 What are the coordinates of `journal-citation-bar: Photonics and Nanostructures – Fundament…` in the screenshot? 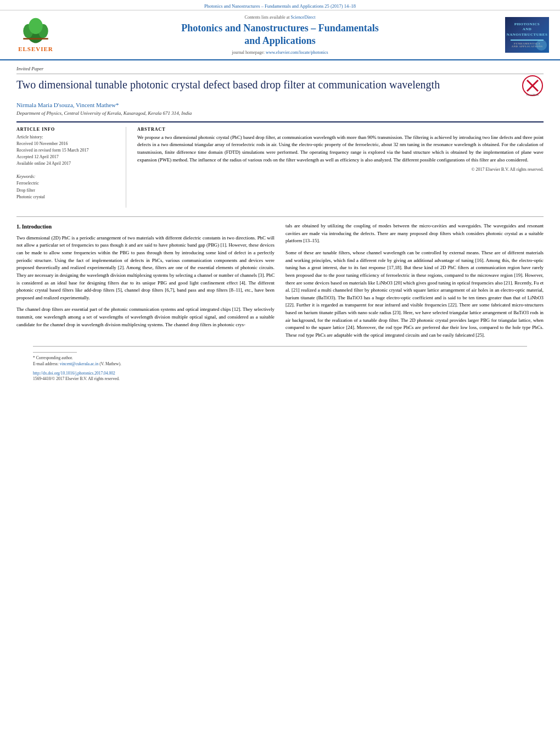 It's located at (280, 5).